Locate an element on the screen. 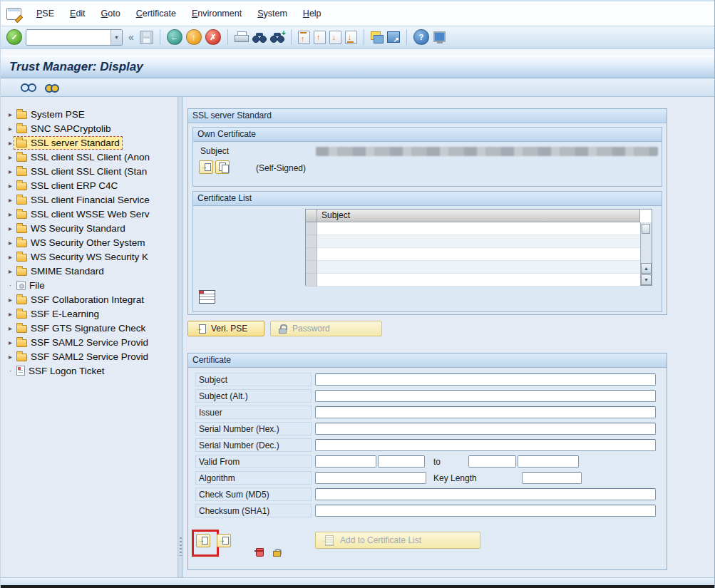 Image resolution: width=715 pixels, height=588 pixels. tree-item-body: SSL client SSL Client (Stan is located at coordinates (81, 171).